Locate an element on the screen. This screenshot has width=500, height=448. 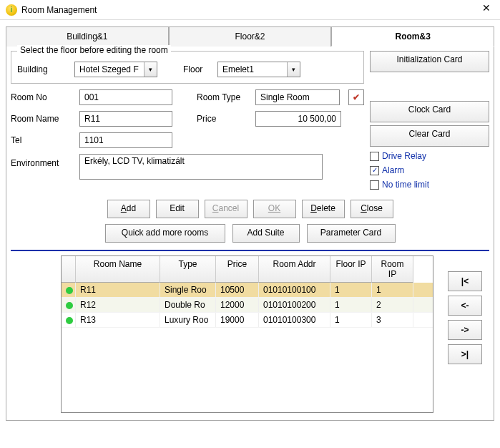
no-time-limit-label: No time limit is located at coordinates (406, 185).